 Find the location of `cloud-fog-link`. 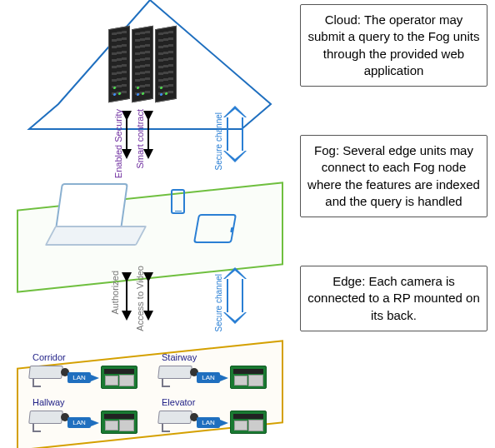

cloud-fog-link is located at coordinates (154, 136).